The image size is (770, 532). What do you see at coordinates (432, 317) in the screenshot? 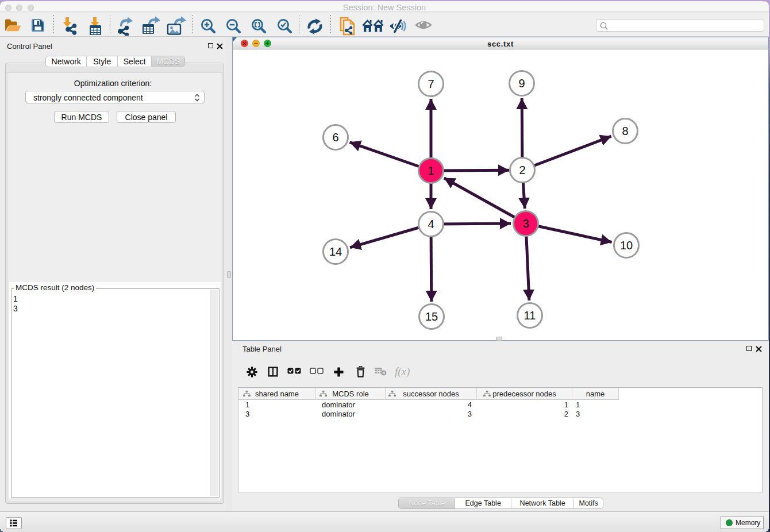
I see `svg-text: 15` at bounding box center [432, 317].